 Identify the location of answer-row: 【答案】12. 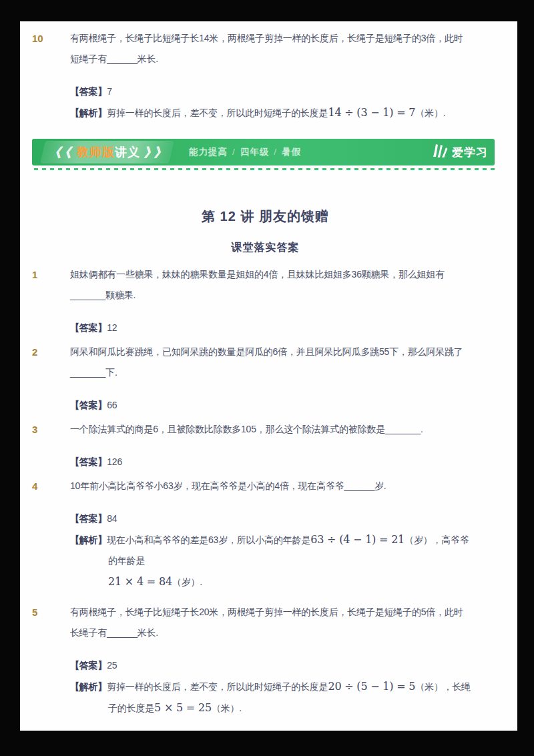
(284, 328).